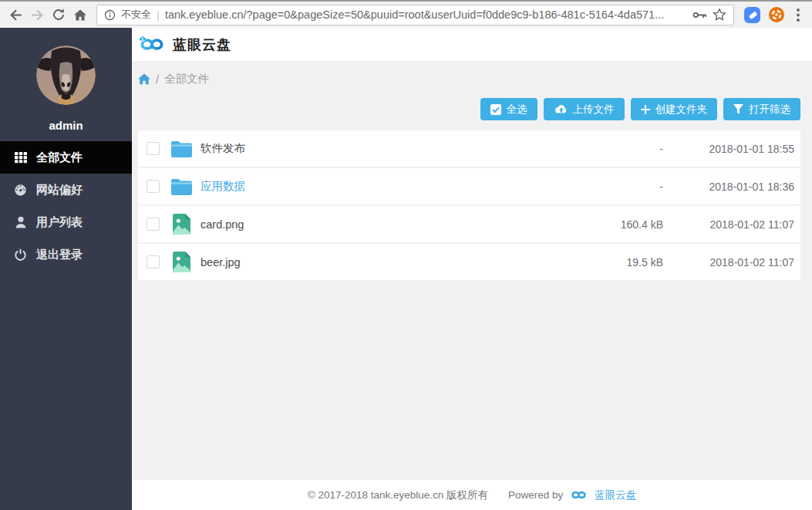 The width and height of the screenshot is (812, 510). I want to click on file-name: card.png, so click(392, 225).